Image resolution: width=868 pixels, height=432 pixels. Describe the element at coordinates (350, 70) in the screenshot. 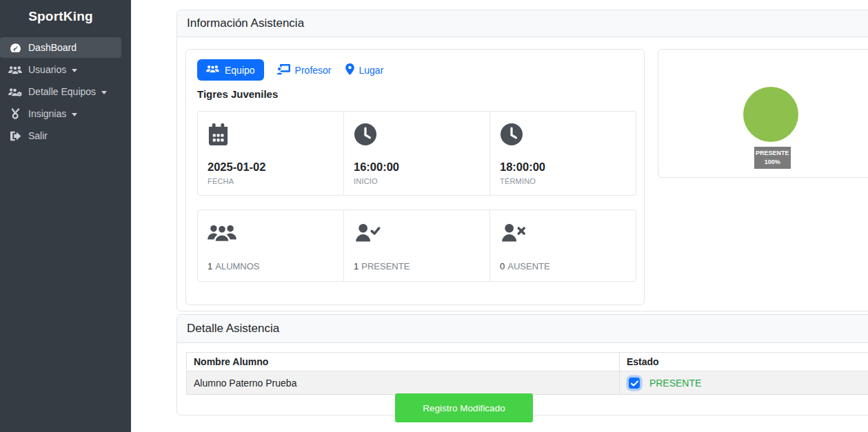

I see `map-marker-icon` at that location.